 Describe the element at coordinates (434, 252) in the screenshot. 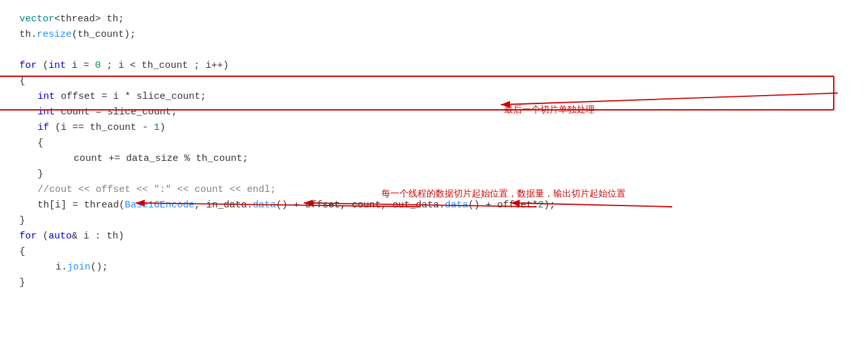

I see `code-line-16: {` at that location.